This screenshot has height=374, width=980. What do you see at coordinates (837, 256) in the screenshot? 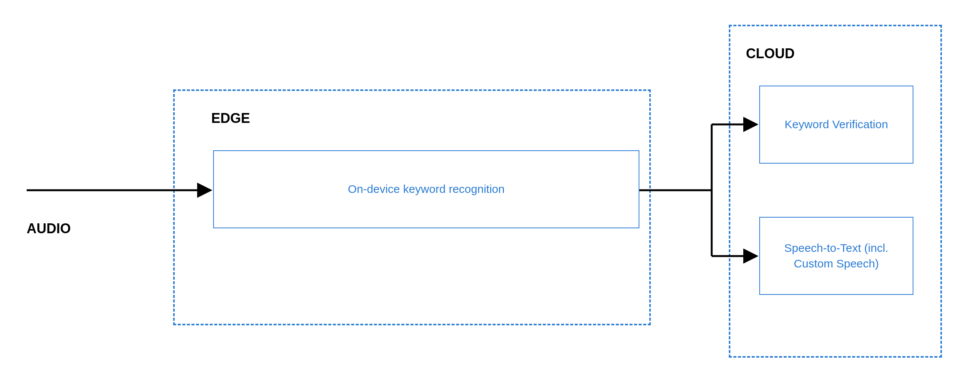
I see `speech-to-text-box: Speech-to-Text (incl. Custom Speech)` at bounding box center [837, 256].